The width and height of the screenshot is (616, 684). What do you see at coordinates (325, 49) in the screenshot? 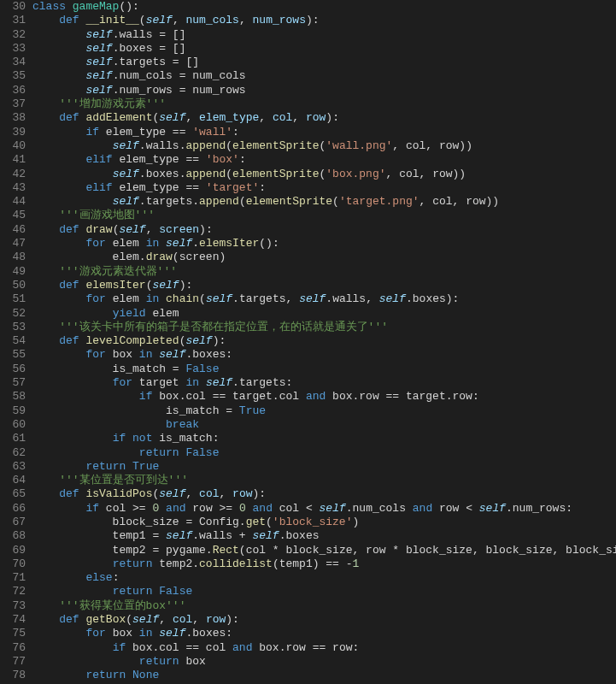
I see `code-line: self.boxes = []` at bounding box center [325, 49].